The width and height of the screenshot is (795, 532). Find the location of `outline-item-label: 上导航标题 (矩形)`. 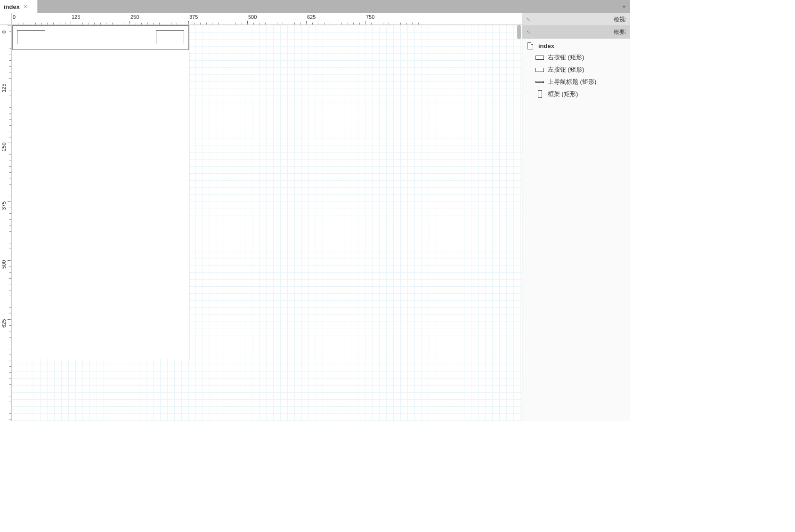

outline-item-label: 上导航标题 (矩形) is located at coordinates (572, 82).